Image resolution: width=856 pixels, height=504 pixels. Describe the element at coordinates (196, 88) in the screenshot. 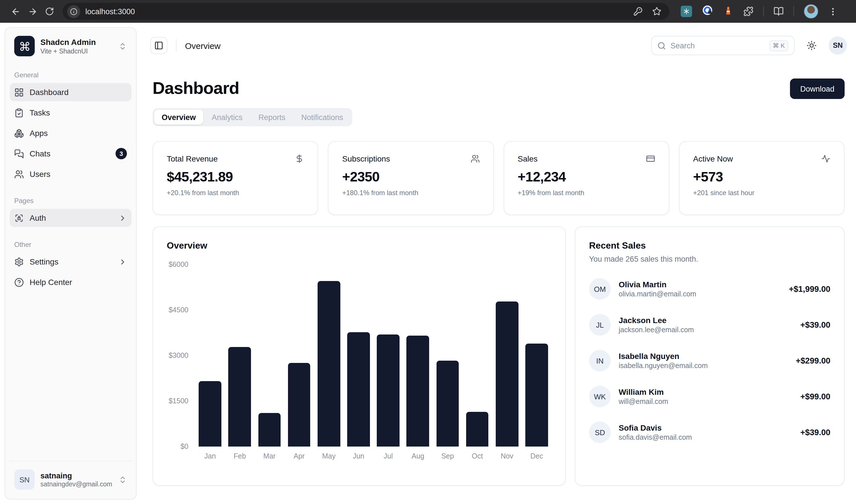

I see `page-title: Dashboard` at that location.